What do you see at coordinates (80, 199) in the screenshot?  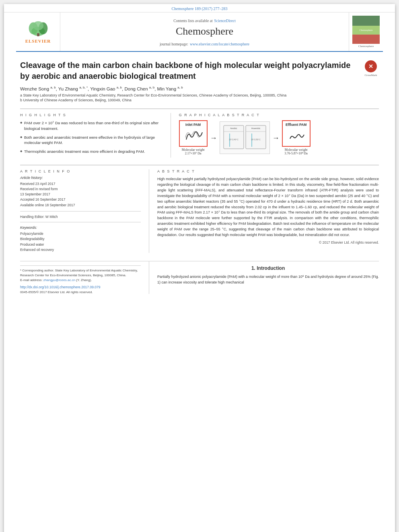 I see `accepted-date: Accepted 16 September 2017` at bounding box center [80, 199].